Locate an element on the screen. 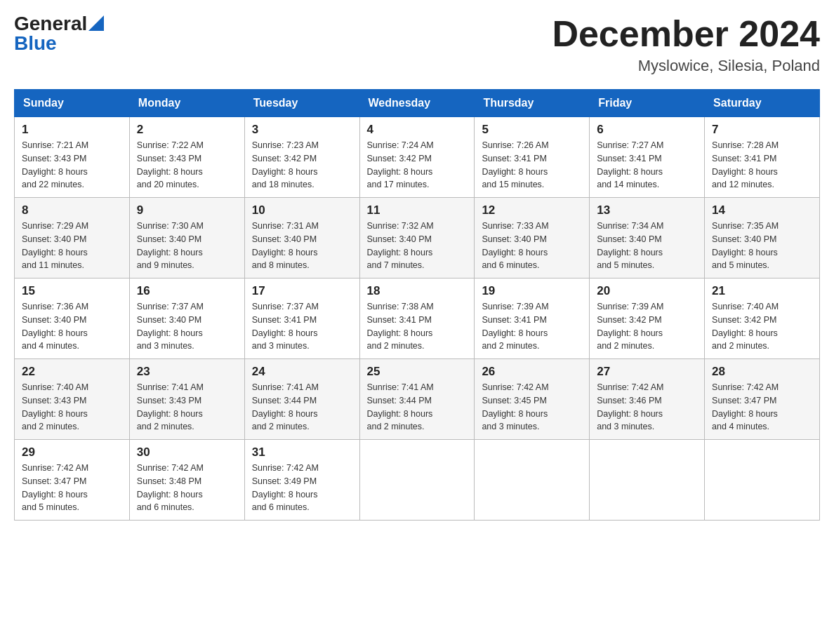 This screenshot has height=644, width=834. day-number: 6 is located at coordinates (647, 130).